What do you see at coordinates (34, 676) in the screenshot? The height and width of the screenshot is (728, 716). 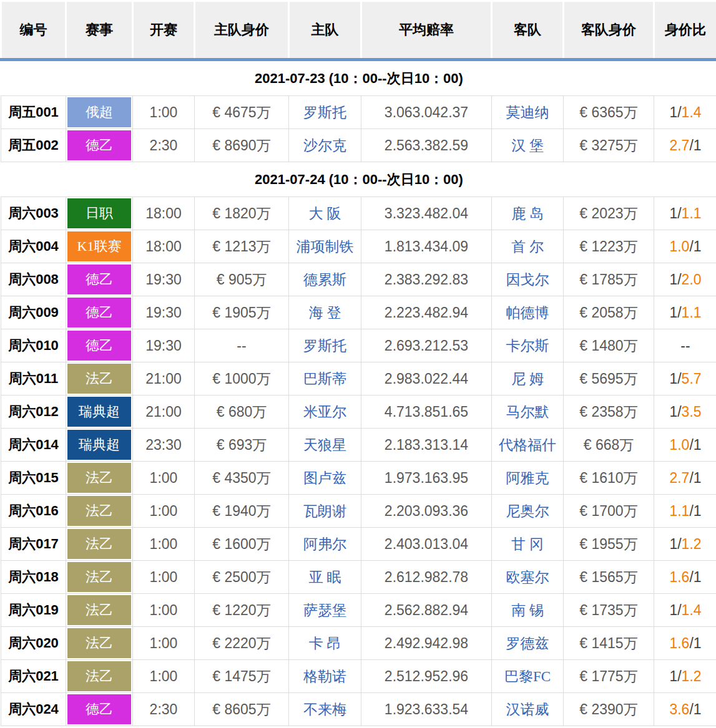 I see `match-number: 周六021` at bounding box center [34, 676].